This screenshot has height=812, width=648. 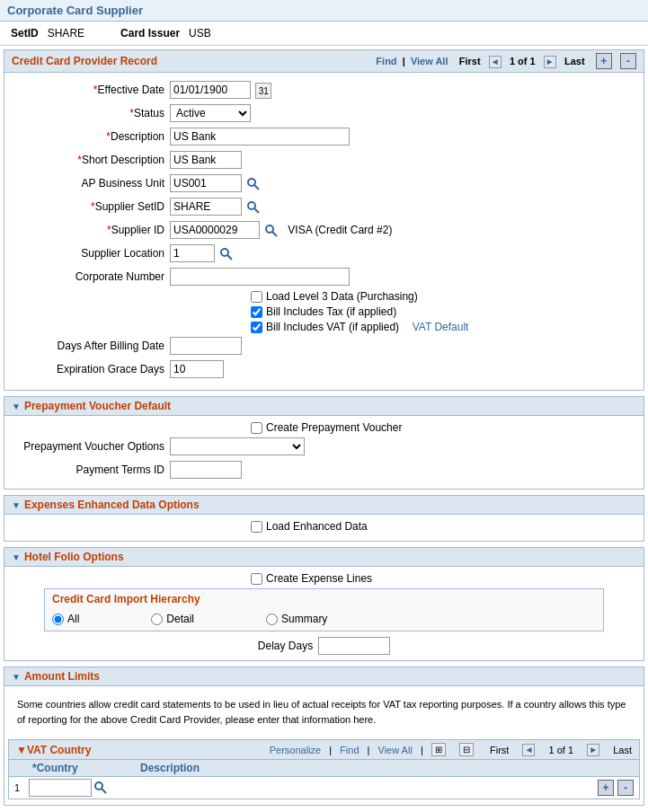 What do you see at coordinates (206, 207) in the screenshot?
I see `supplier-setid-input` at bounding box center [206, 207].